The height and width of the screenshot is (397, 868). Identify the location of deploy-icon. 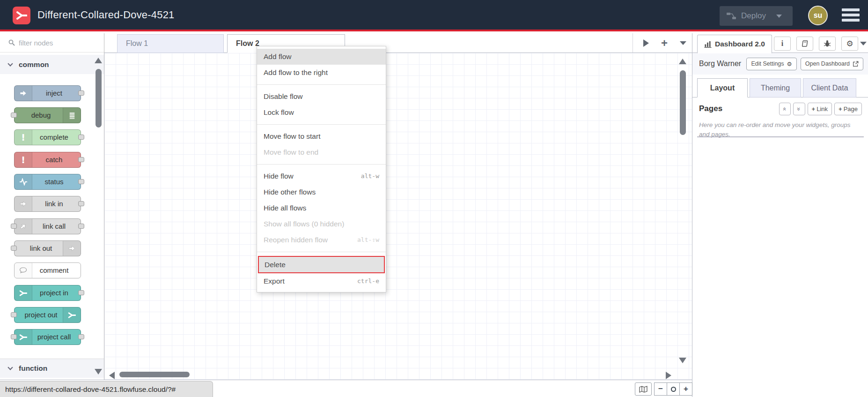
(731, 16).